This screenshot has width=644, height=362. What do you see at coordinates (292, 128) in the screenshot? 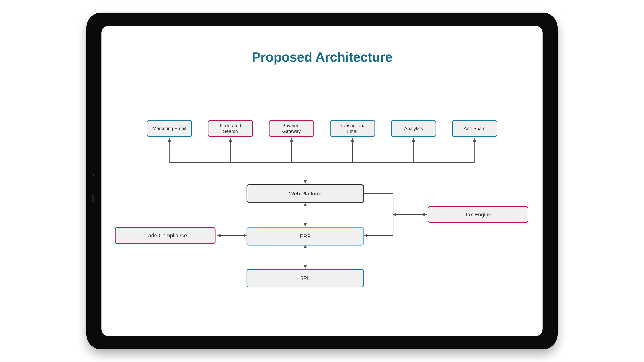
I see `box-label: Payment Gateway` at bounding box center [292, 128].